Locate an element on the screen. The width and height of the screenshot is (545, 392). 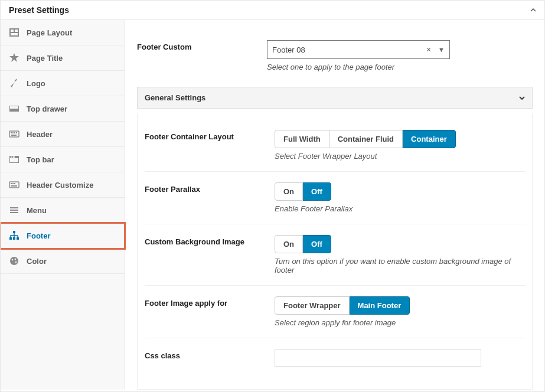
sidebar-item-top-drawer: Top drawer is located at coordinates (63, 109).